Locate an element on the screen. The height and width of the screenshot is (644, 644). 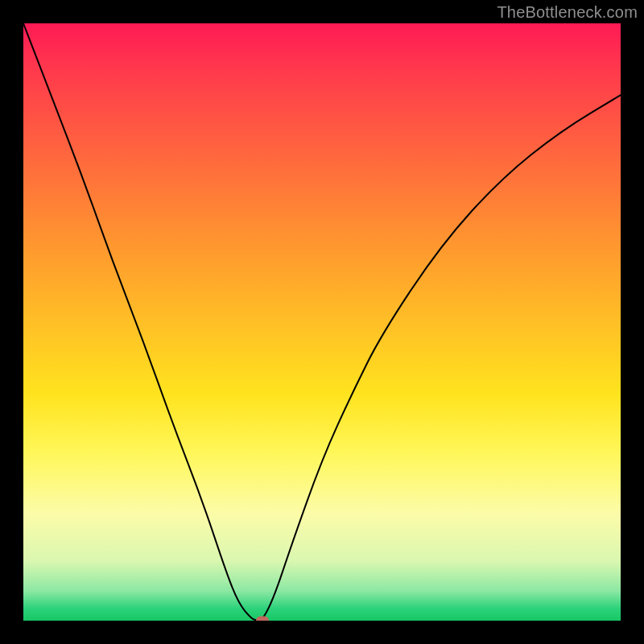
optimal-marker is located at coordinates (262, 619).